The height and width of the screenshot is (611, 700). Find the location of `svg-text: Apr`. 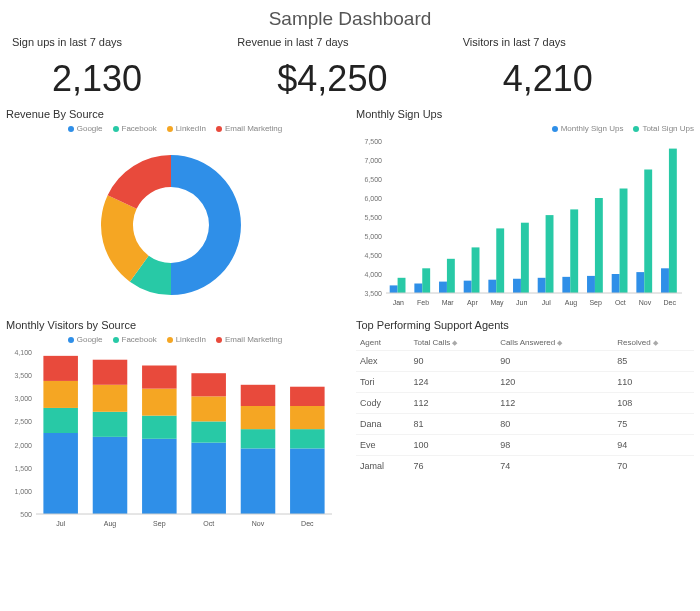

svg-text: Apr is located at coordinates (473, 303).